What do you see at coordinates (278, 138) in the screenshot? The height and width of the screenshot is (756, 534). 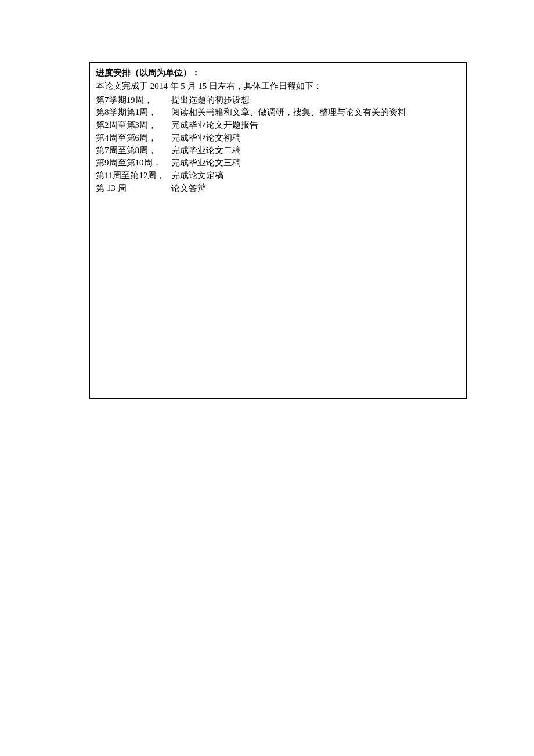 I see `schedule-row: 第4周至第6周， 完成毕业论文初稿` at bounding box center [278, 138].